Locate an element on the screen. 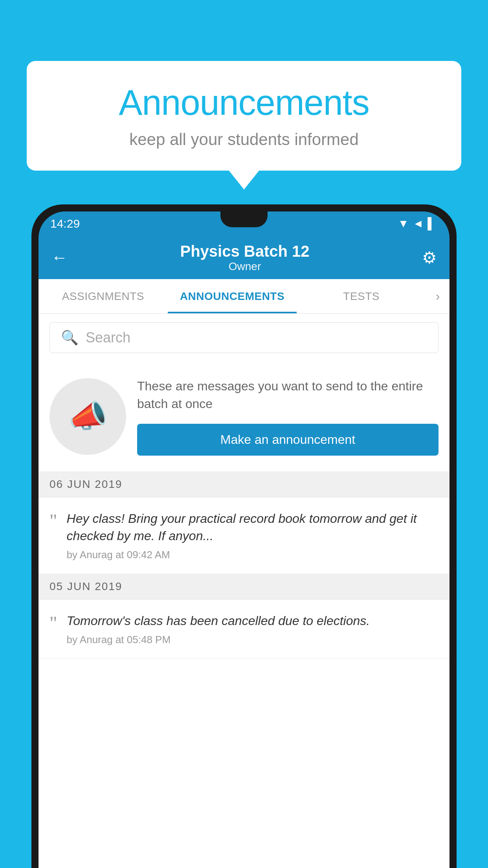 The image size is (488, 868). make-announcement-button: Make an announcement is located at coordinates (288, 440).